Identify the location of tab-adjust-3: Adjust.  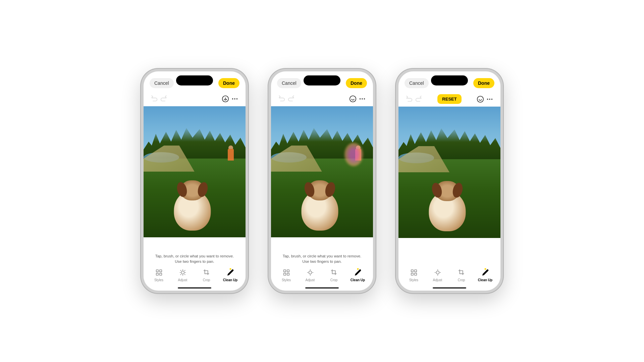
(437, 276).